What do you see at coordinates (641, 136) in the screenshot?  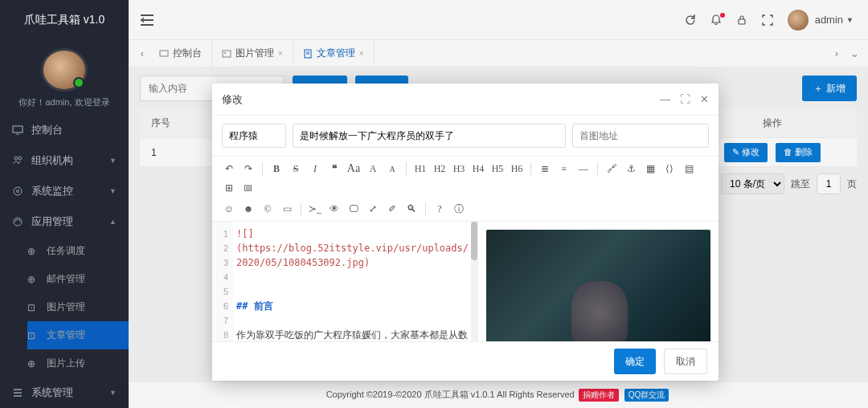 I see `cover-input` at bounding box center [641, 136].